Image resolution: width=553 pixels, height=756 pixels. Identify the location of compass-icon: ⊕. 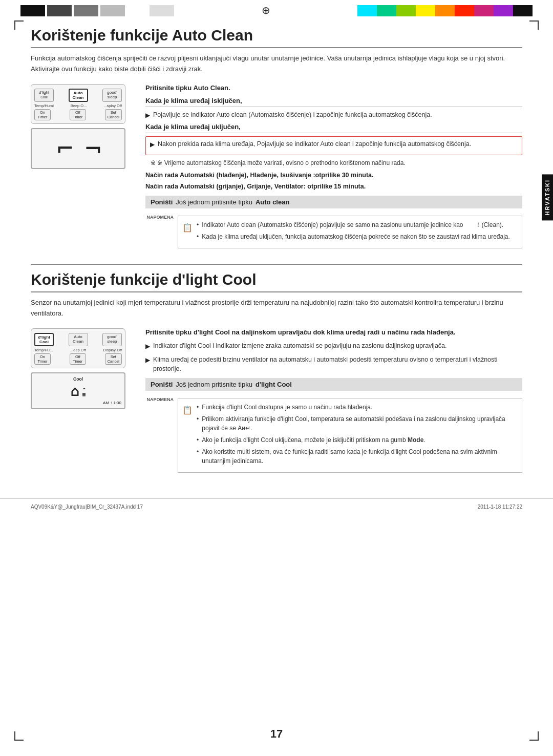
(266, 10).